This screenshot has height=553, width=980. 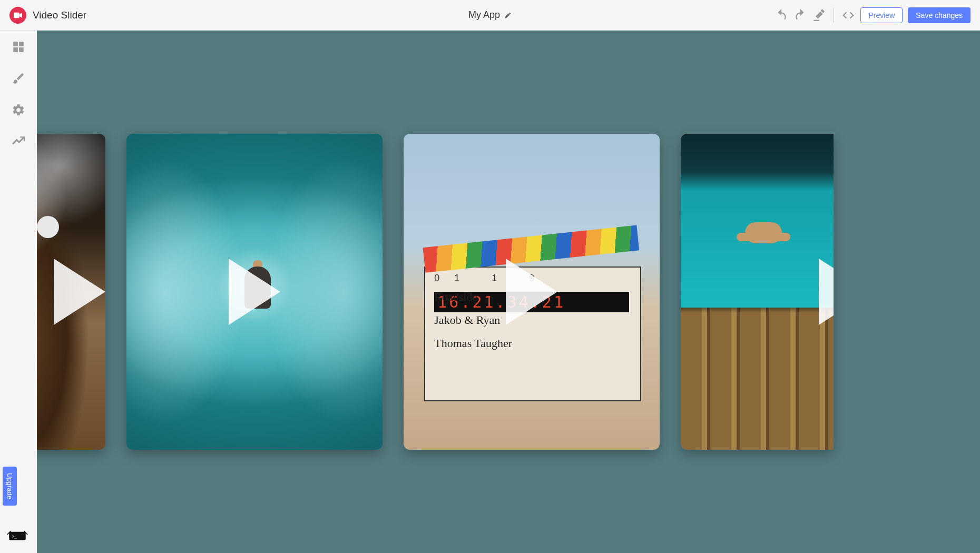 What do you see at coordinates (531, 343) in the screenshot?
I see `slate-line: Thomas Taugher` at bounding box center [531, 343].